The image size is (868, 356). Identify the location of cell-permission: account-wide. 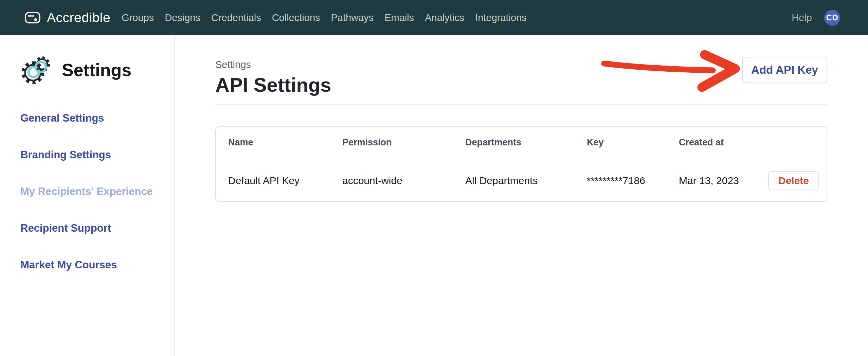
(404, 181).